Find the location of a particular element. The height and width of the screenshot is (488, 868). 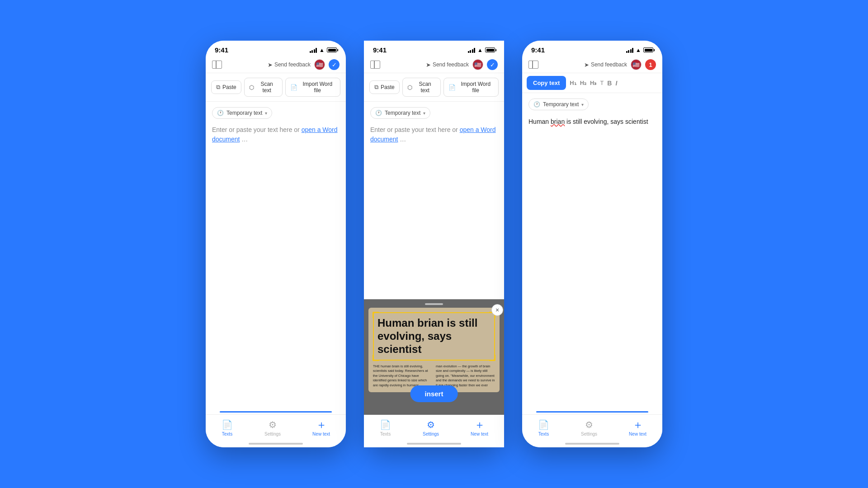

scan-icon-1: ⬡ is located at coordinates (251, 88).